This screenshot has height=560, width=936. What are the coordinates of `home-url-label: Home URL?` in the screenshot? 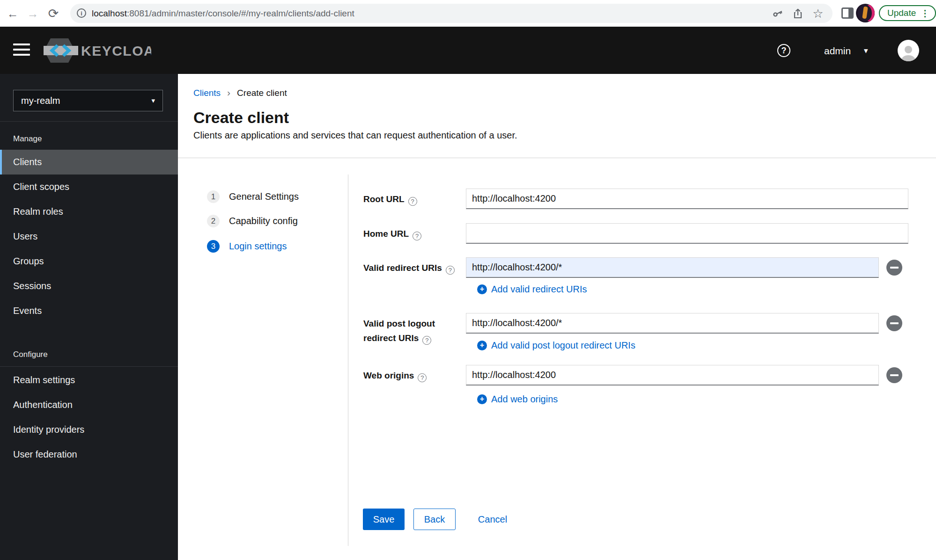 It's located at (413, 234).